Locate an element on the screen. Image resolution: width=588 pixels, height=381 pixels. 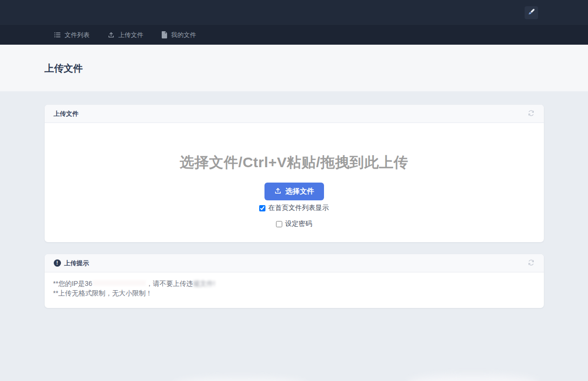
nav-label: 我的文件 is located at coordinates (184, 35).